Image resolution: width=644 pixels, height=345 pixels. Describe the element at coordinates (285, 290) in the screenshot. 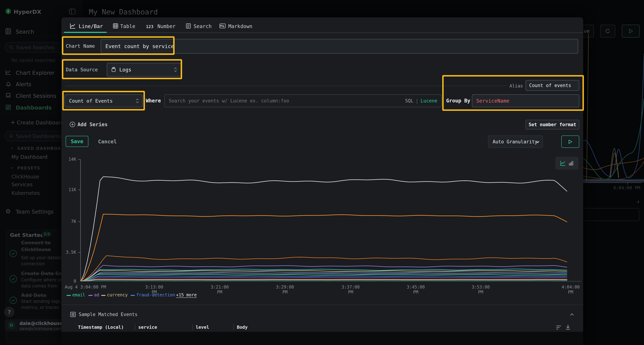

I see `x-tick-label: 3:29:00 PM` at that location.